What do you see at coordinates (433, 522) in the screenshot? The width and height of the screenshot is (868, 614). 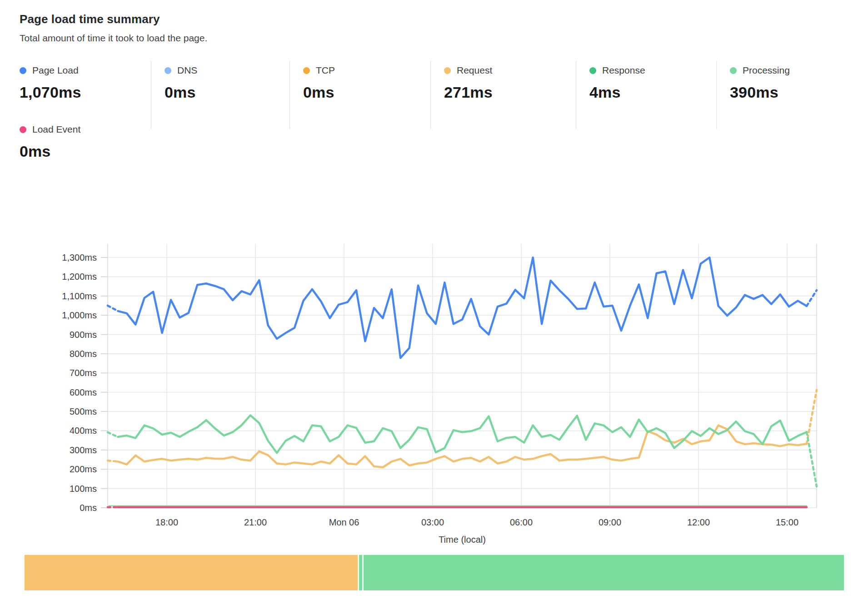 I see `svg-text: 03:00` at bounding box center [433, 522].